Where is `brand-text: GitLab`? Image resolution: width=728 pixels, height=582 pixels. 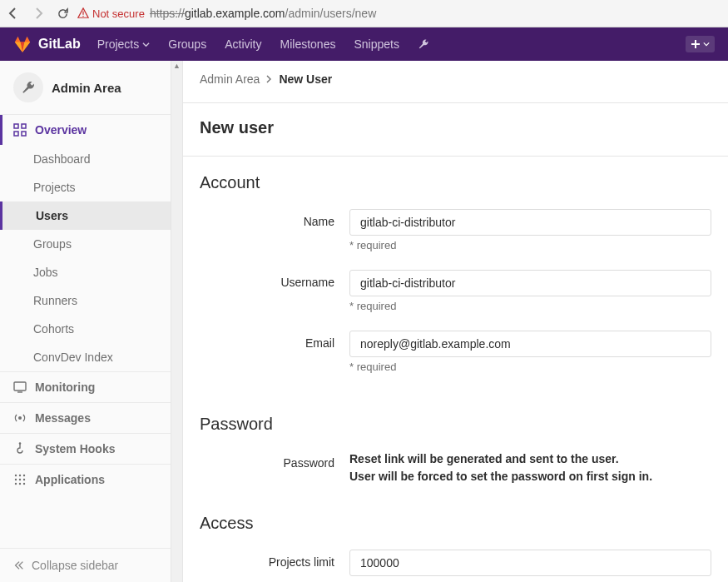 brand-text: GitLab is located at coordinates (60, 44).